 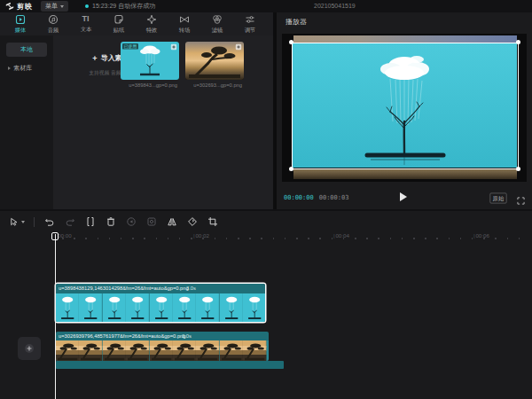 I want to click on current-time: 00:00:00, so click(x=299, y=198).